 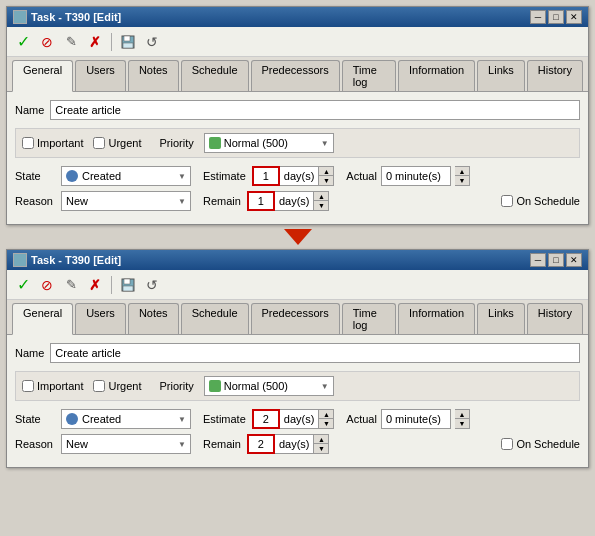 What do you see at coordinates (42, 76) in the screenshot?
I see `tab-general-1: General` at bounding box center [42, 76].